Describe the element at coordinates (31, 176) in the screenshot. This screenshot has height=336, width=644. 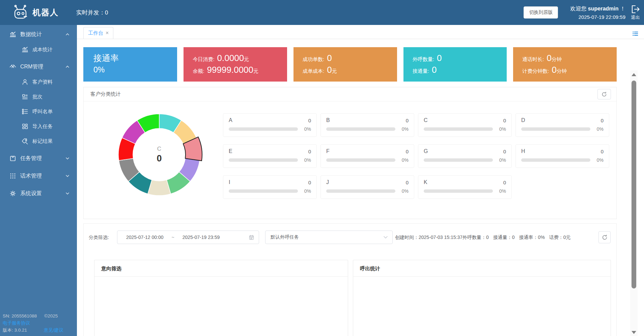
I see `sidebar-item-label: 话术管理` at that location.